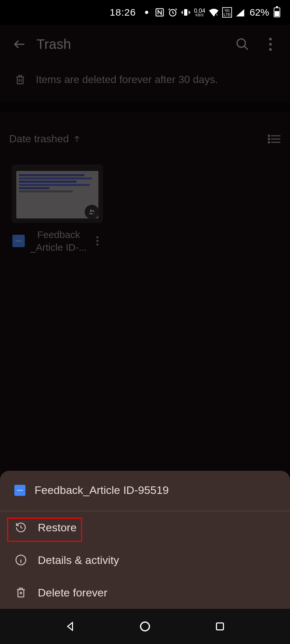 Image resolution: width=290 pixels, height=644 pixels. I want to click on square-recent-icon, so click(220, 626).